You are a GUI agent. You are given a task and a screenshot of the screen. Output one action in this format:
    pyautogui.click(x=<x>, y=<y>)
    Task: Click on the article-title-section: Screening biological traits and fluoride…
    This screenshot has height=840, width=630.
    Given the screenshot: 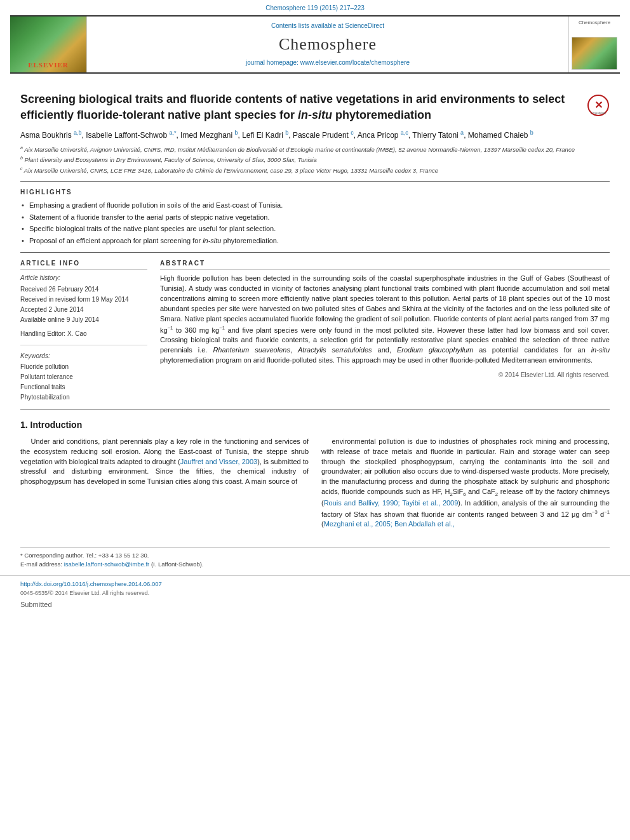 What is the action you would take?
    pyautogui.click(x=315, y=107)
    